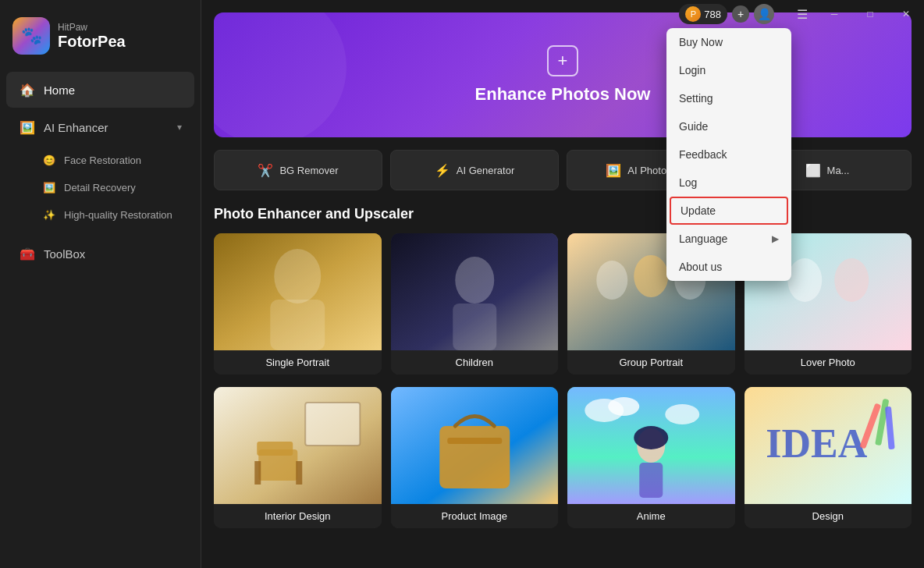 The image size is (924, 568). What do you see at coordinates (613, 170) in the screenshot?
I see `ai-photo-editor-icon: 🖼️` at bounding box center [613, 170].